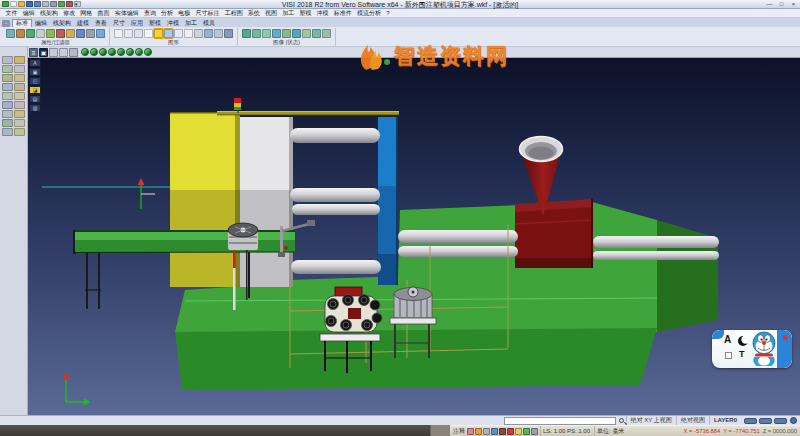 This screenshot has height=436, width=800. What do you see at coordinates (168, 13) in the screenshot?
I see `menu-item: 分析` at bounding box center [168, 13].